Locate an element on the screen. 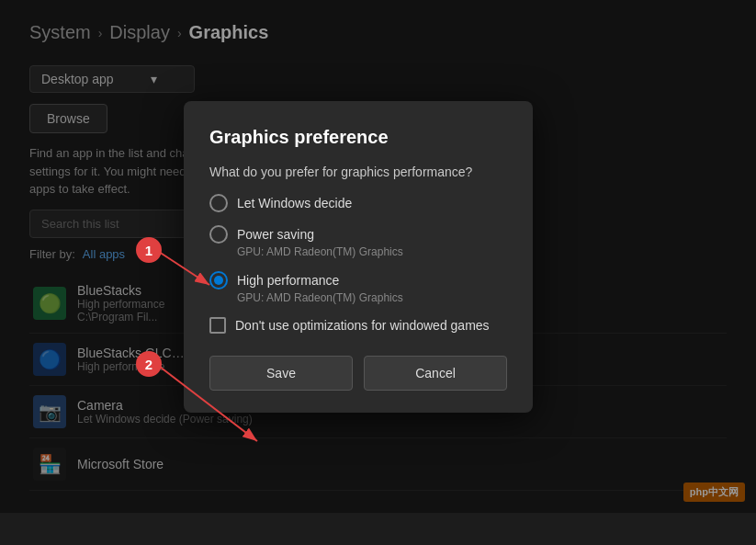  dialog-question: What do you prefer for graphics performa… is located at coordinates (358, 172).